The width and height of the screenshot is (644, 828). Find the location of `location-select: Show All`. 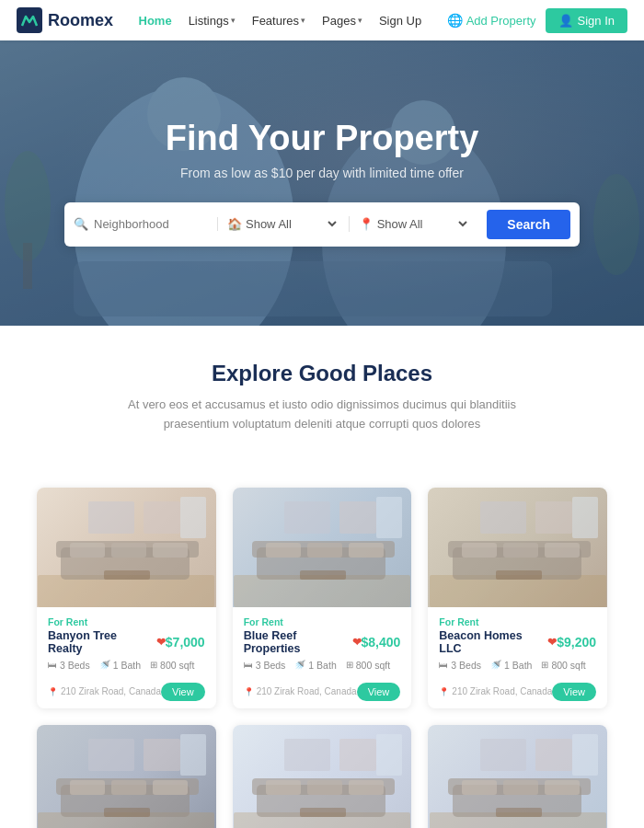

location-select: Show All is located at coordinates (422, 224).